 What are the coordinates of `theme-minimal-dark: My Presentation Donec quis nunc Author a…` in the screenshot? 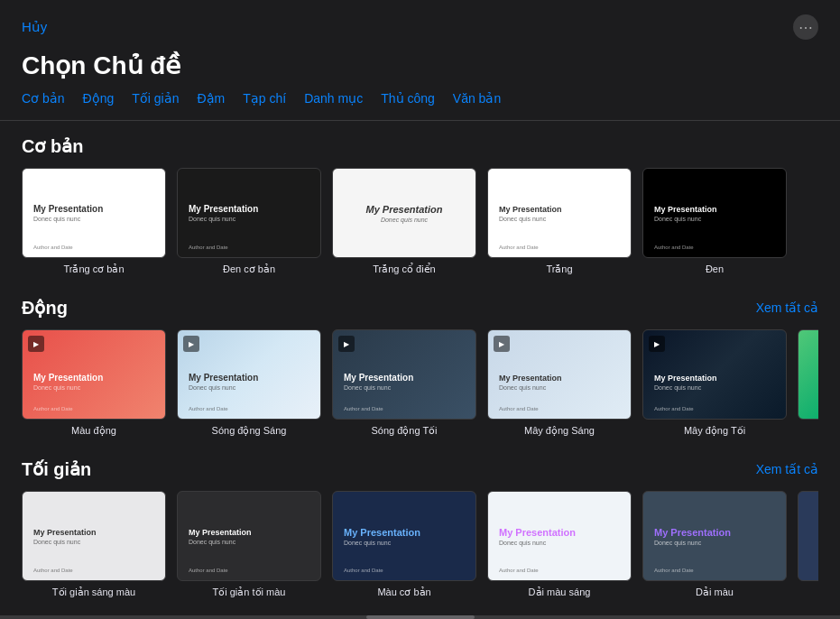 It's located at (249, 545).